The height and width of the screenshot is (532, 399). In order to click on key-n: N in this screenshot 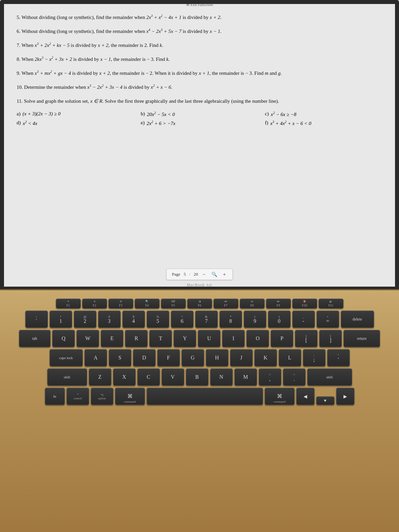, I will do `click(221, 377)`.